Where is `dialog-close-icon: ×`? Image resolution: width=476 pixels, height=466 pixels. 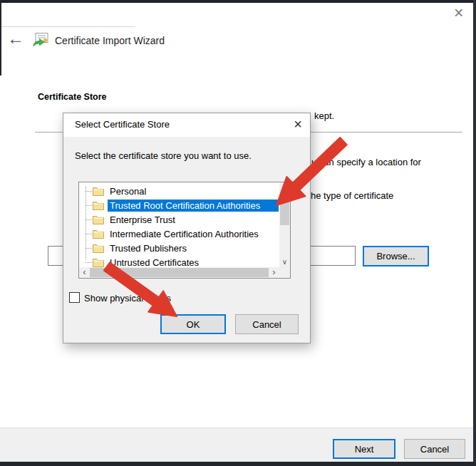
dialog-close-icon: × is located at coordinates (298, 124).